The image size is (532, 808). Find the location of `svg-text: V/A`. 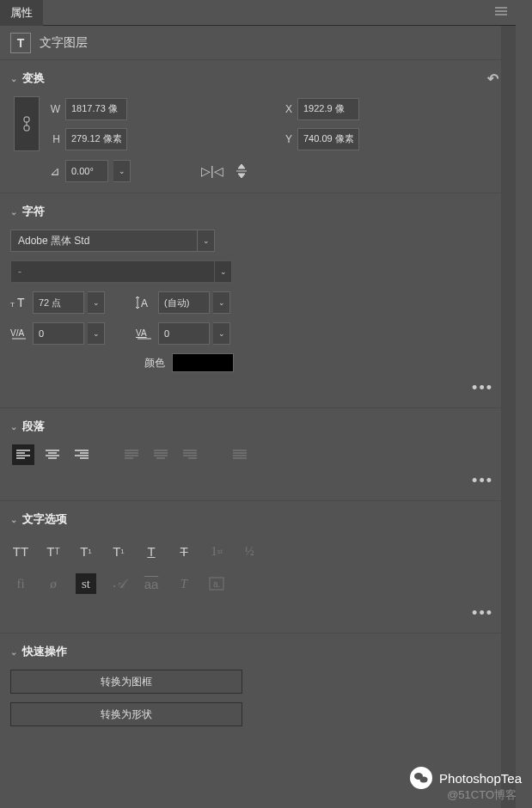

svg-text: V/A is located at coordinates (17, 334).